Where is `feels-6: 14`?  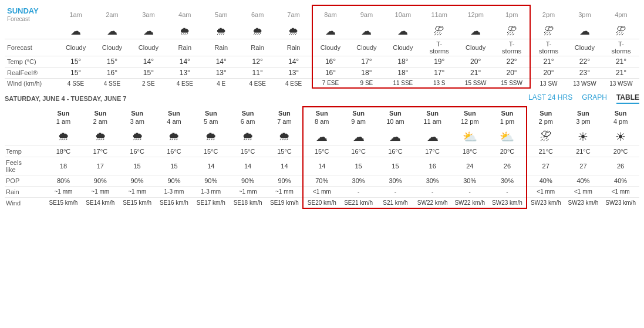
feels-6: 14 is located at coordinates (285, 165).